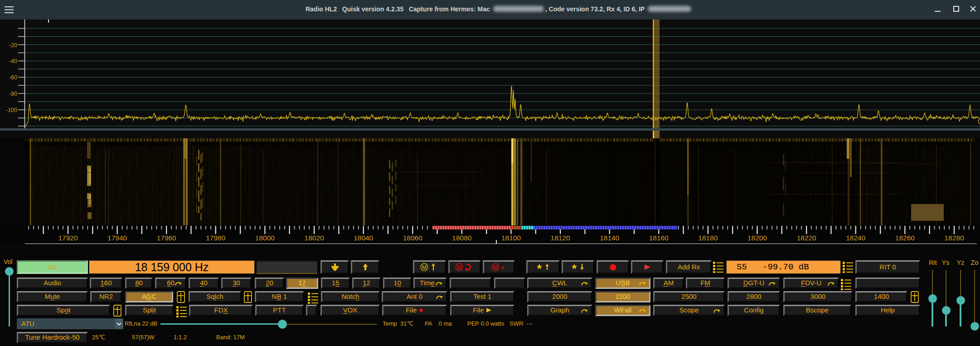  What do you see at coordinates (807, 238) in the screenshot?
I see `svg-text: 18220` at bounding box center [807, 238].